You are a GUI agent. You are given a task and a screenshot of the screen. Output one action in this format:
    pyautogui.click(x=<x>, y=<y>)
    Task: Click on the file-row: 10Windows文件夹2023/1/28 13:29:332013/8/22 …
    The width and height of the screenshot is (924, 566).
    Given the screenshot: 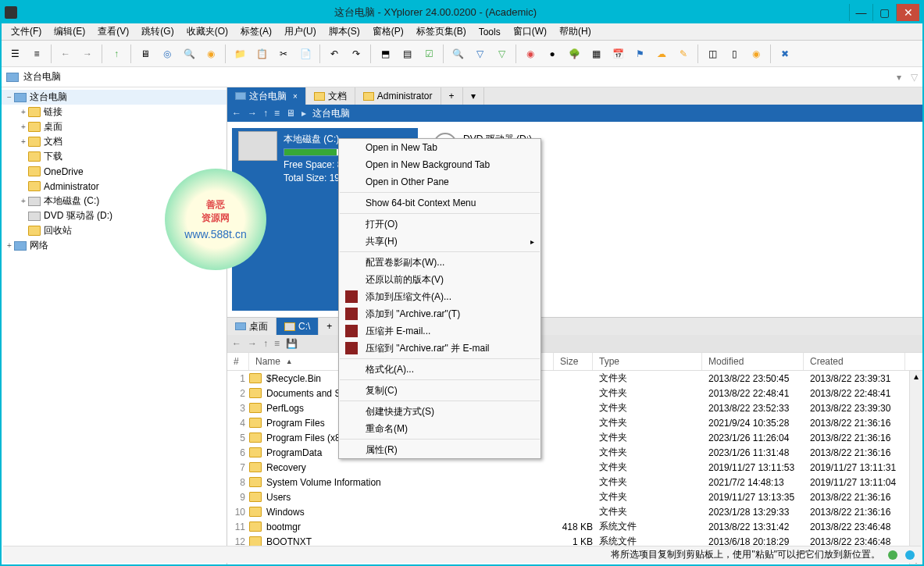 What is the action you would take?
    pyautogui.click(x=575, y=512)
    